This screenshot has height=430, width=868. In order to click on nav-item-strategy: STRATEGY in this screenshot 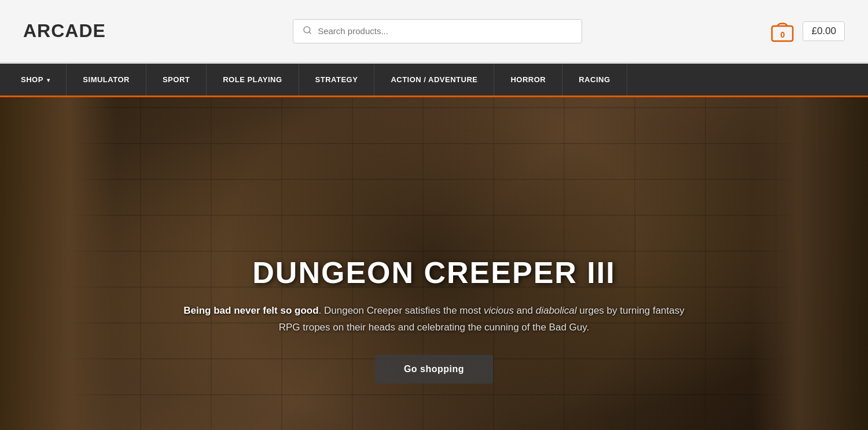, I will do `click(337, 80)`.